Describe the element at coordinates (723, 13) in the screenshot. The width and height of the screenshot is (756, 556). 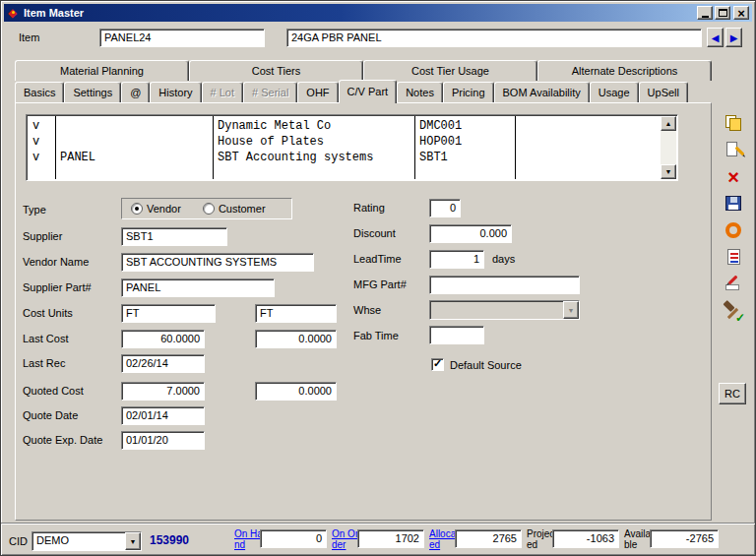
I see `maximize-icon` at that location.